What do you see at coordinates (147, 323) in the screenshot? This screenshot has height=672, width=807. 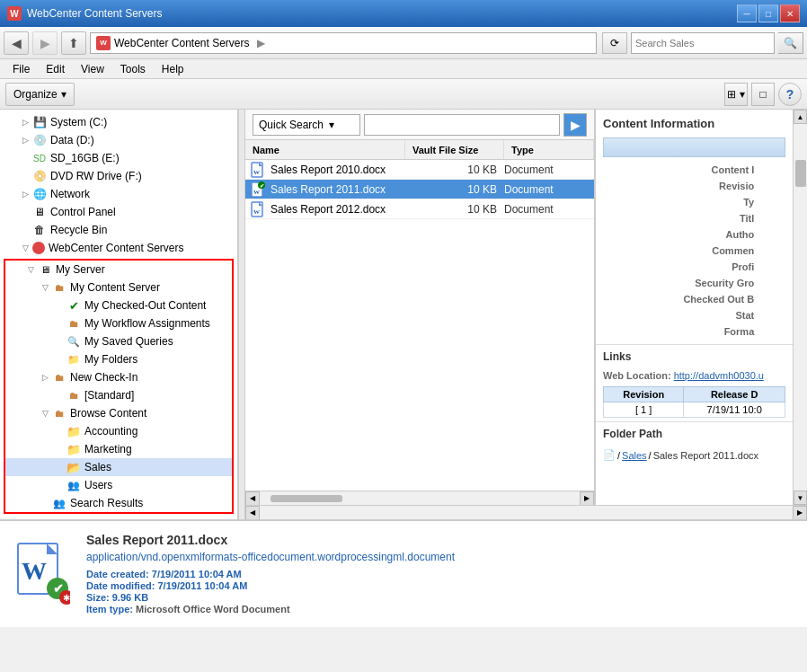 I see `tree-item-label: My Workflow Assignments` at bounding box center [147, 323].